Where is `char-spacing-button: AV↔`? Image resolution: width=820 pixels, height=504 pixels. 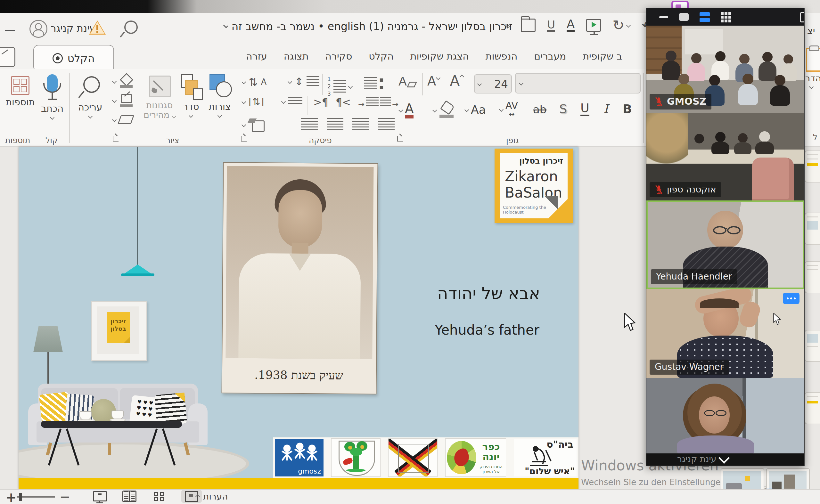 char-spacing-button: AV↔ is located at coordinates (509, 109).